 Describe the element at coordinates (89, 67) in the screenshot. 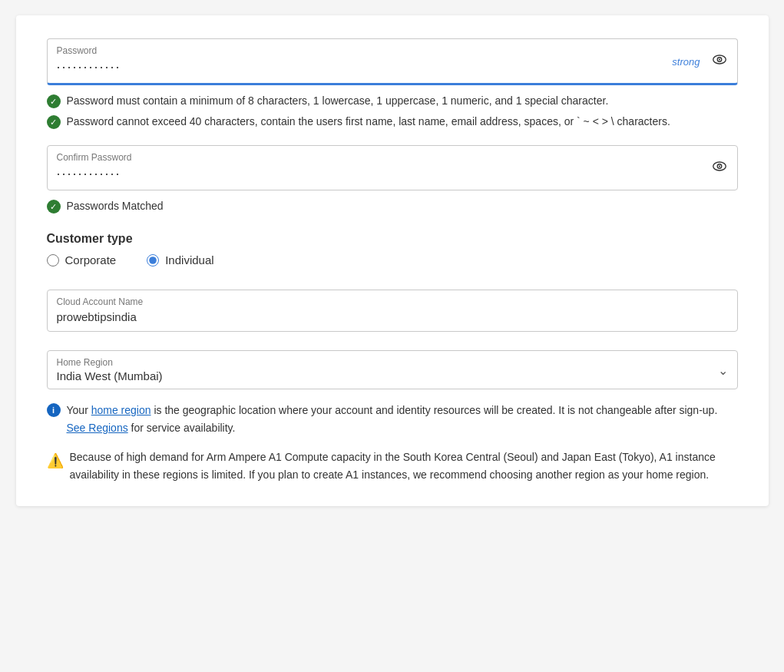

I see `password-dots: ············` at that location.